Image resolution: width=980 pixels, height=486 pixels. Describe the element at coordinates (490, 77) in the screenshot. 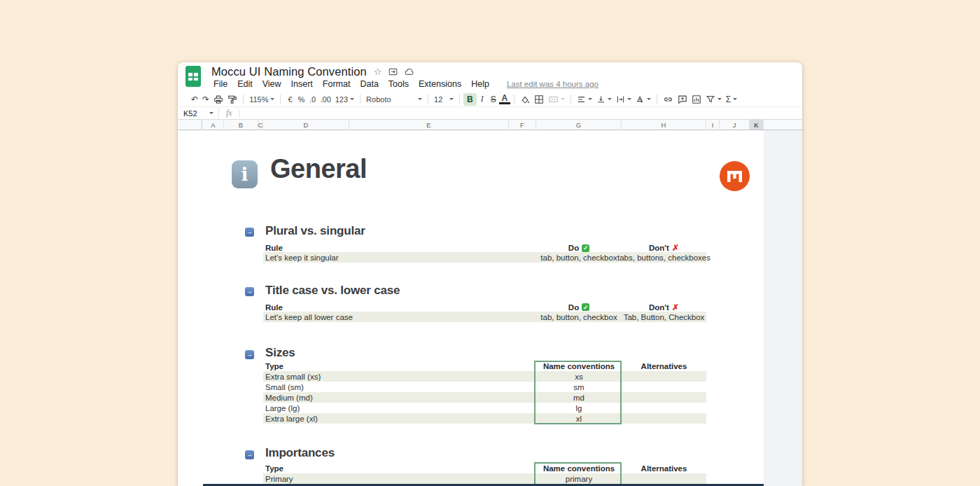

I see `app-header: Moccu UI Naming Convention ☆ File Edit V…` at that location.